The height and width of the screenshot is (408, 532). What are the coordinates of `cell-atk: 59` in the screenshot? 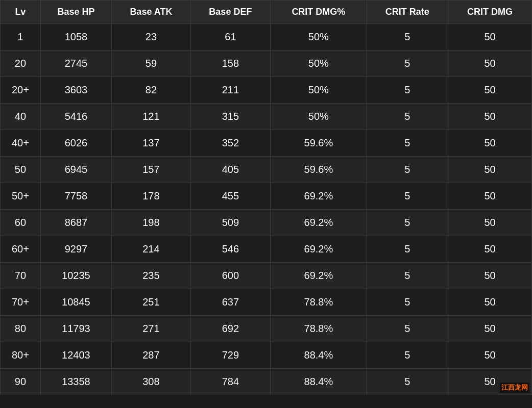 It's located at (151, 64).